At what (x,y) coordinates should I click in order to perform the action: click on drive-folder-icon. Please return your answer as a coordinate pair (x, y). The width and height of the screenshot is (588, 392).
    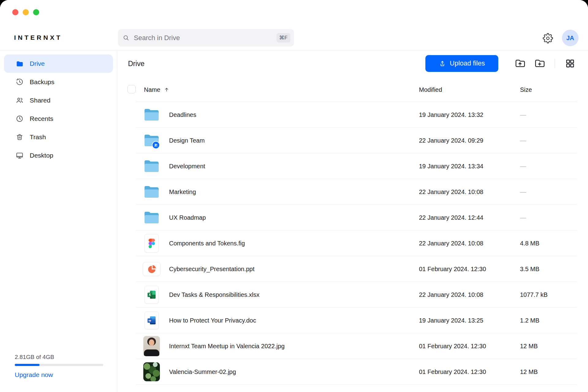
    Looking at the image, I should click on (20, 64).